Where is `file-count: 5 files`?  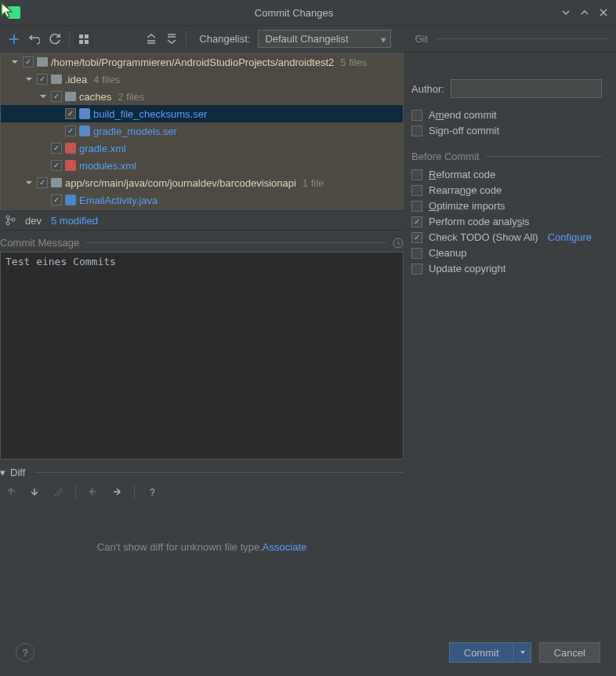 file-count: 5 files is located at coordinates (353, 63).